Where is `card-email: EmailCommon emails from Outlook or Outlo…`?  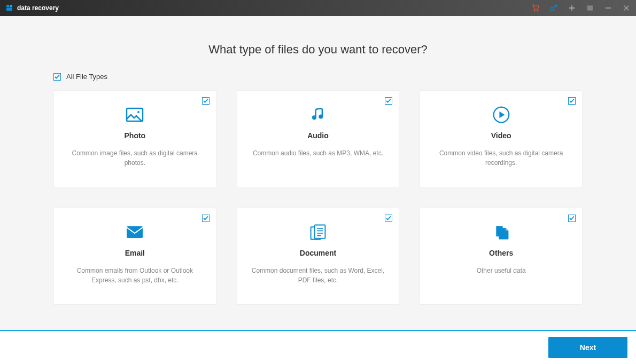 card-email: EmailCommon emails from Outlook or Outlo… is located at coordinates (135, 256).